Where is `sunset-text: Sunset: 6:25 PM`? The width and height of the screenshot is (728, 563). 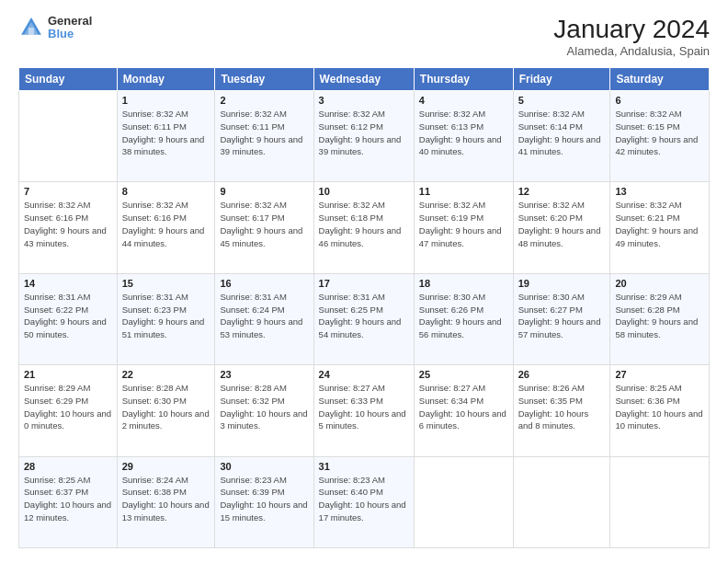
sunset-text: Sunset: 6:25 PM is located at coordinates (351, 309).